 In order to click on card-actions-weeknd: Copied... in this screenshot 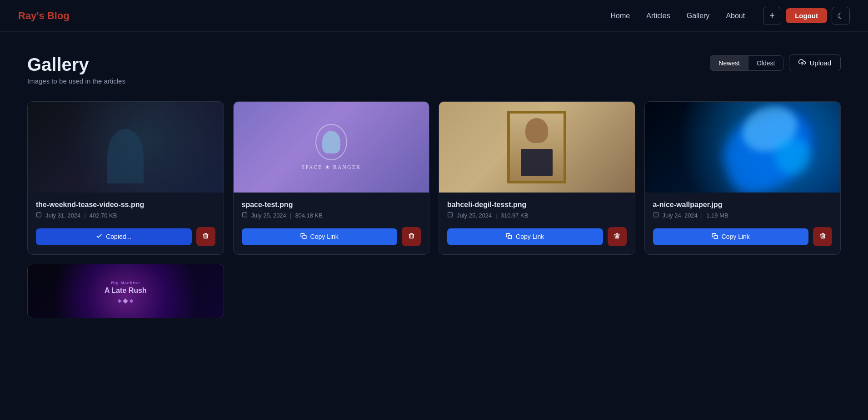, I will do `click(125, 237)`.